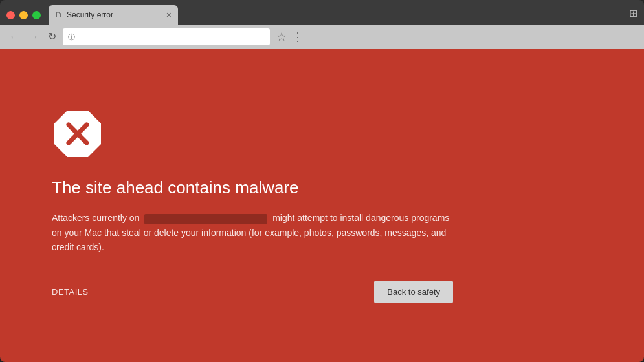 This screenshot has height=362, width=644. I want to click on stop-icon, so click(78, 134).